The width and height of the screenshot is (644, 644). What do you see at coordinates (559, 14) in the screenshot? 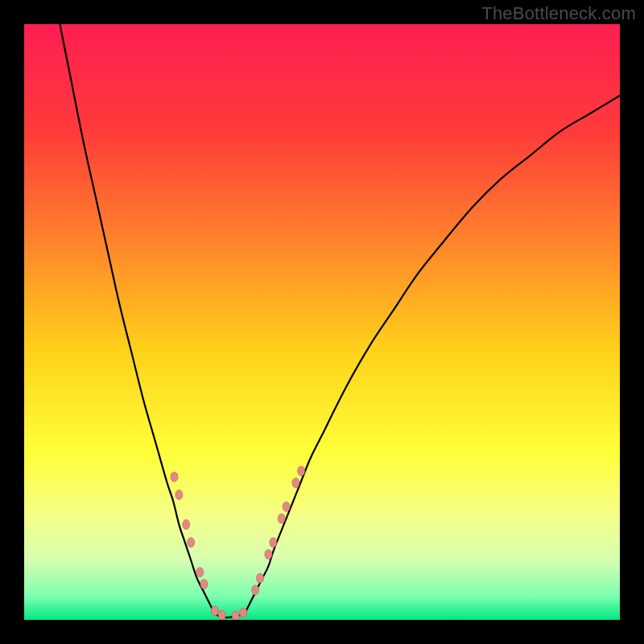
I see `watermark-text: TheBottleneck.com` at bounding box center [559, 14].